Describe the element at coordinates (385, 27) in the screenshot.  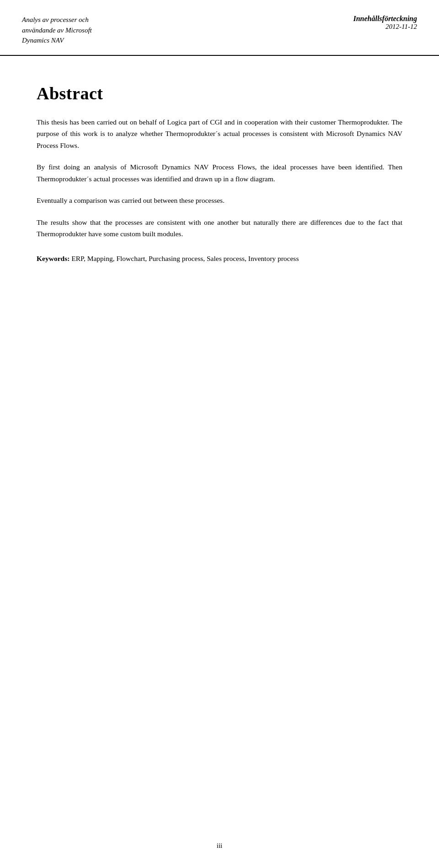
I see `header-right-date: 2012-11-12` at that location.